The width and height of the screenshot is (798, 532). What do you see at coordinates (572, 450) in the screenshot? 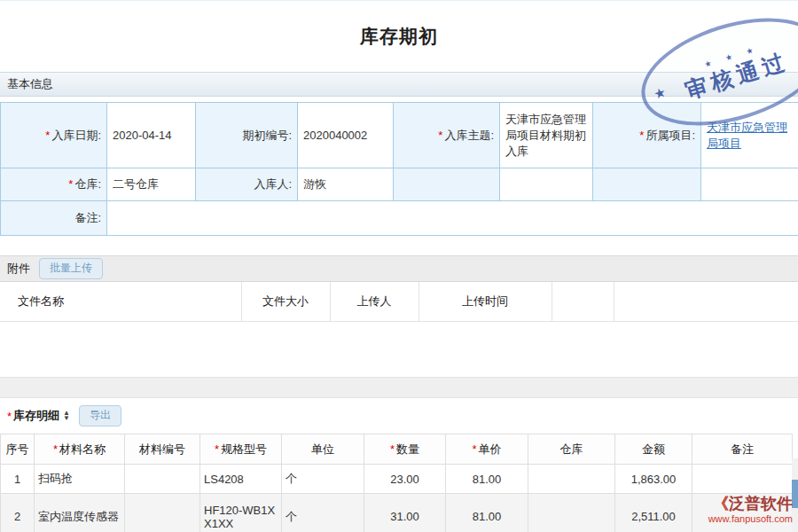
I see `col-warehouse: 仓库` at bounding box center [572, 450].